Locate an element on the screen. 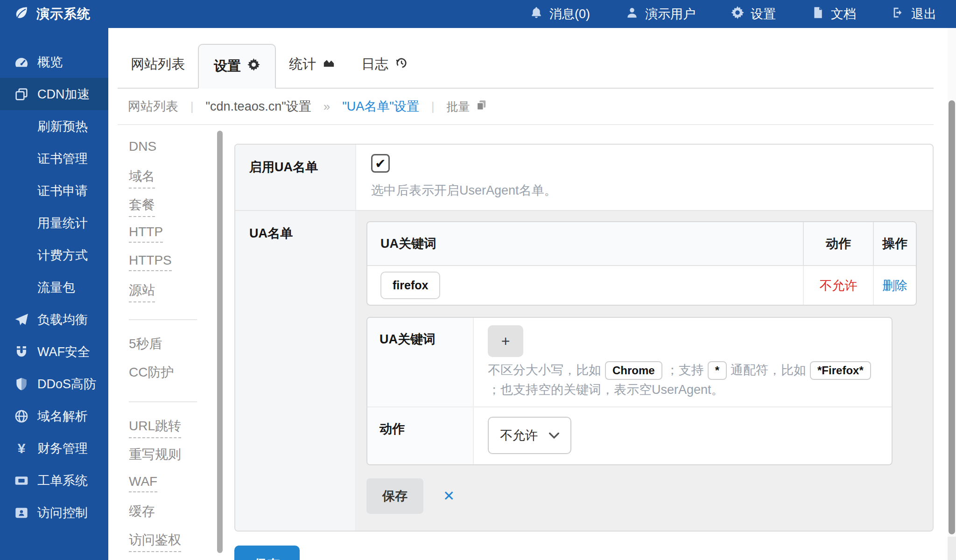 This screenshot has width=956, height=560. sidebar-item-waf: WAF安全 is located at coordinates (54, 352).